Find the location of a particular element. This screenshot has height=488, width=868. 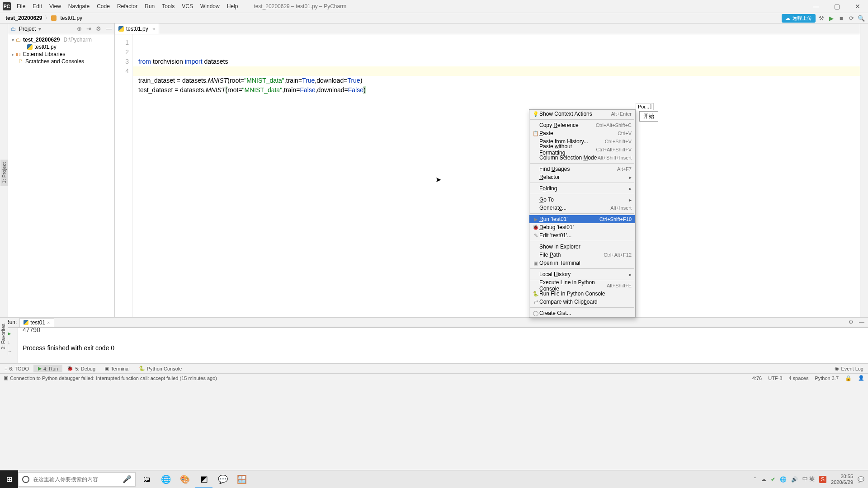

context-menu-item: ✎Edit 'test01'... is located at coordinates (582, 235).